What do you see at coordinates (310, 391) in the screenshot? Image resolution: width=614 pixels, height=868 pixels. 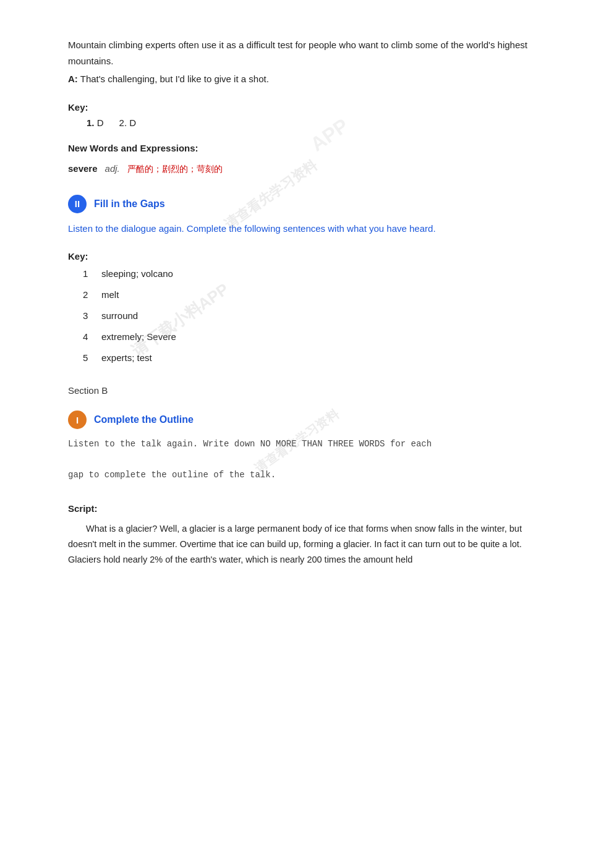 I see `section-b-label: Section B` at bounding box center [310, 391].